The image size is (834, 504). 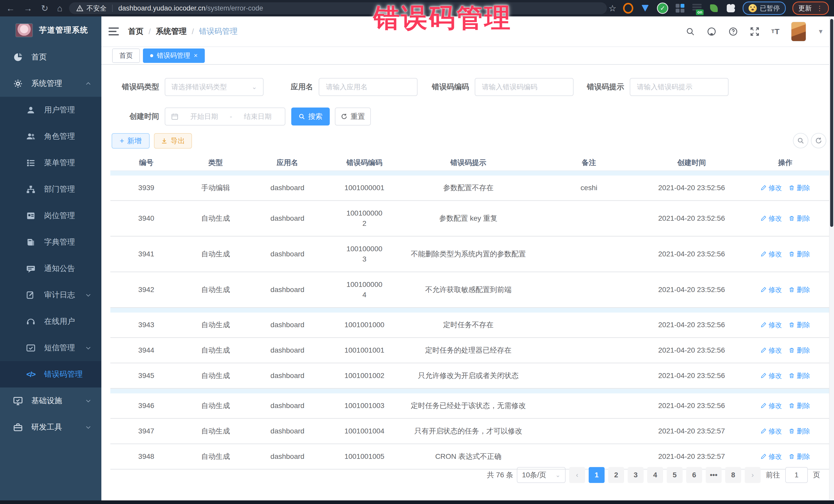 What do you see at coordinates (471, 290) in the screenshot?
I see `table-row-3942: 3942自动生成dashboard1001000004不允许获取敏感配置到前端2…` at bounding box center [471, 290].